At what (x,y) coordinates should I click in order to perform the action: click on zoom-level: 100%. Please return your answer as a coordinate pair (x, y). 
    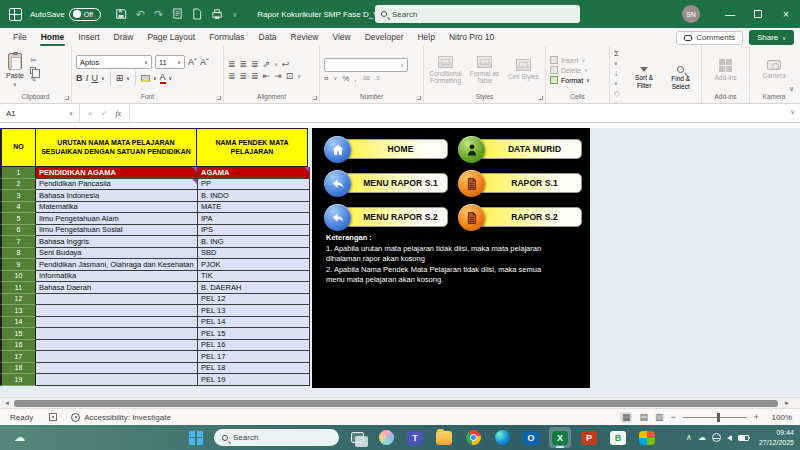
    Looking at the image, I should click on (779, 418).